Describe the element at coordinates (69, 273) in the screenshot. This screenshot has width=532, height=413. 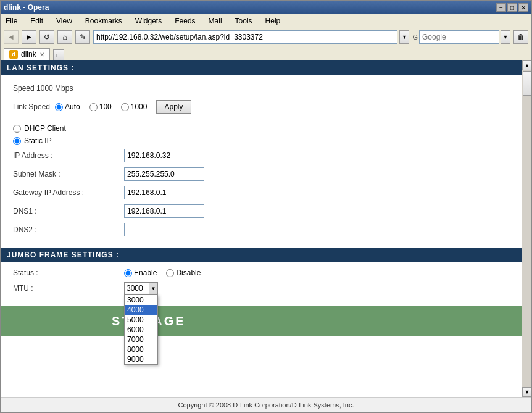
I see `status-label: Status :` at that location.